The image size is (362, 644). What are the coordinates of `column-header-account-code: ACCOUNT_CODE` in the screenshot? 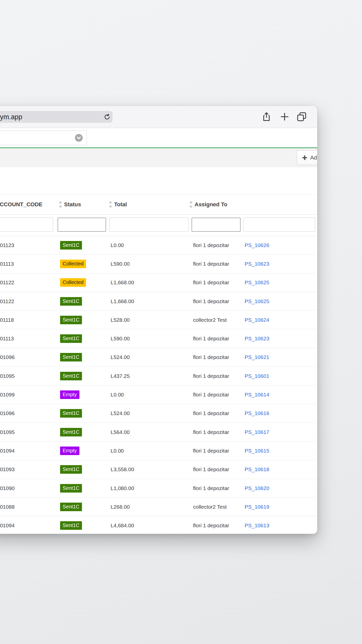 It's located at (21, 205).